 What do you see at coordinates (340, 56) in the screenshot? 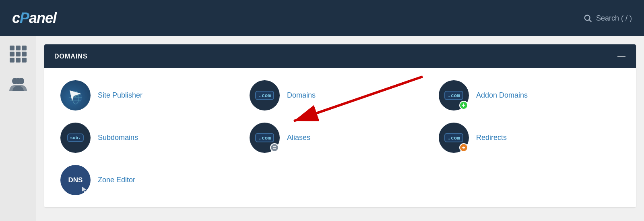
I see `section-header: DOMAINS —` at bounding box center [340, 56].